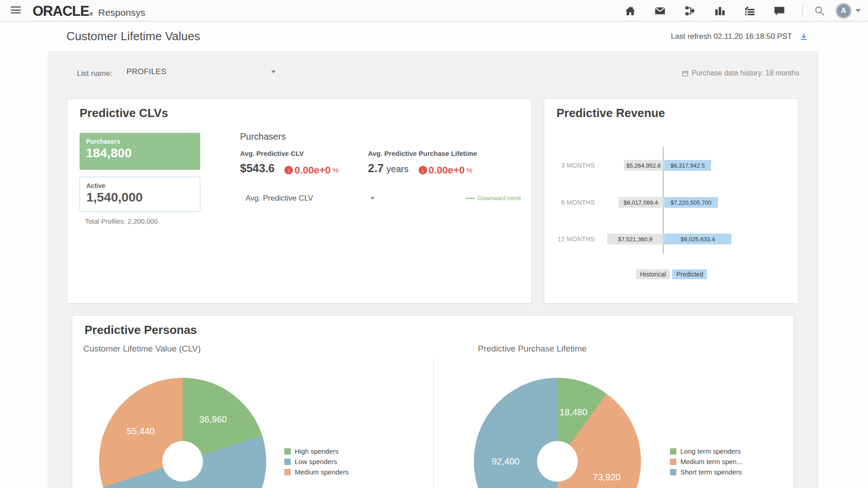 Image resolution: width=868 pixels, height=488 pixels. I want to click on predicted-bar: $6,317,942.5, so click(688, 165).